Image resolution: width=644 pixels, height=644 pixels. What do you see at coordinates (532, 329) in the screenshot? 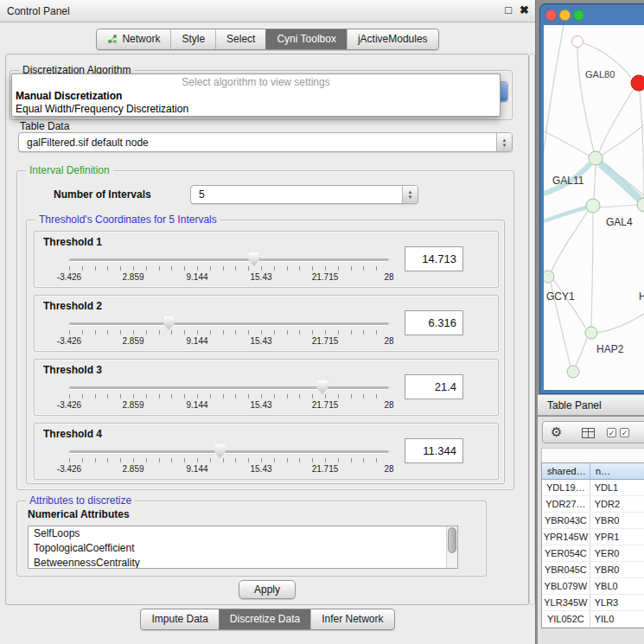
I see `panel-scrollbar` at bounding box center [532, 329].